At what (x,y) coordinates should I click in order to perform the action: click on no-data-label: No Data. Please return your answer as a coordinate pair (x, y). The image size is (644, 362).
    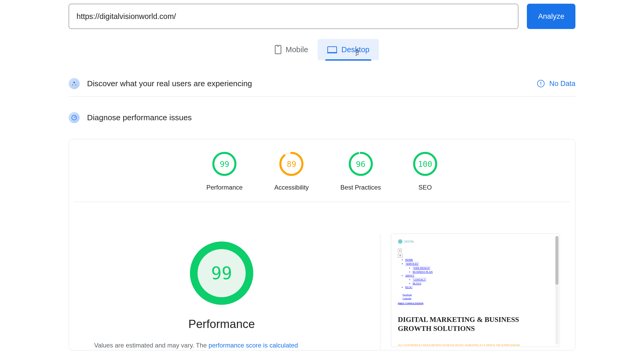
    Looking at the image, I should click on (562, 84).